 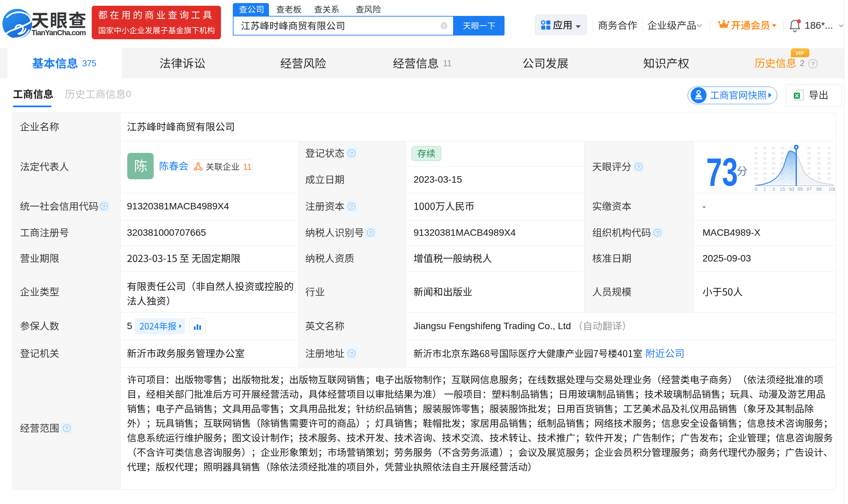 I want to click on svg-text: 1, so click(x=765, y=189).